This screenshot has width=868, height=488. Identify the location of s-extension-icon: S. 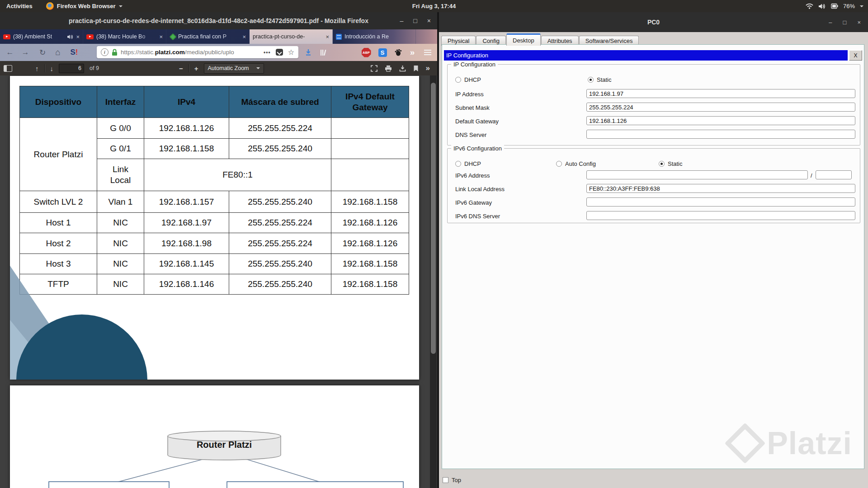
(382, 52).